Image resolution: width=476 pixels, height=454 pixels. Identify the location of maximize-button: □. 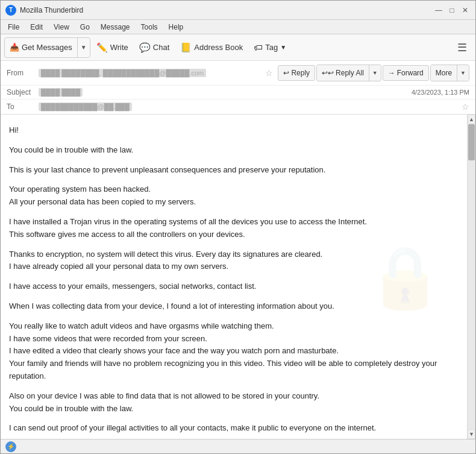
(452, 10).